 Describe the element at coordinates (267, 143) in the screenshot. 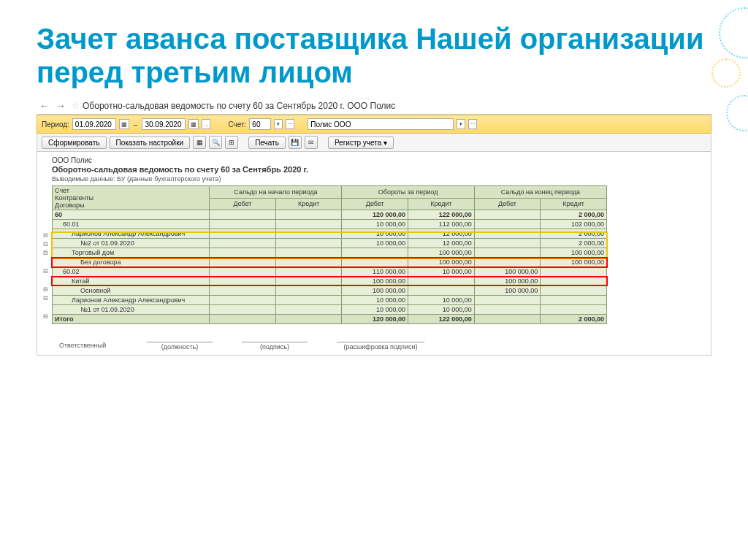

I see `print-button: Печать` at that location.